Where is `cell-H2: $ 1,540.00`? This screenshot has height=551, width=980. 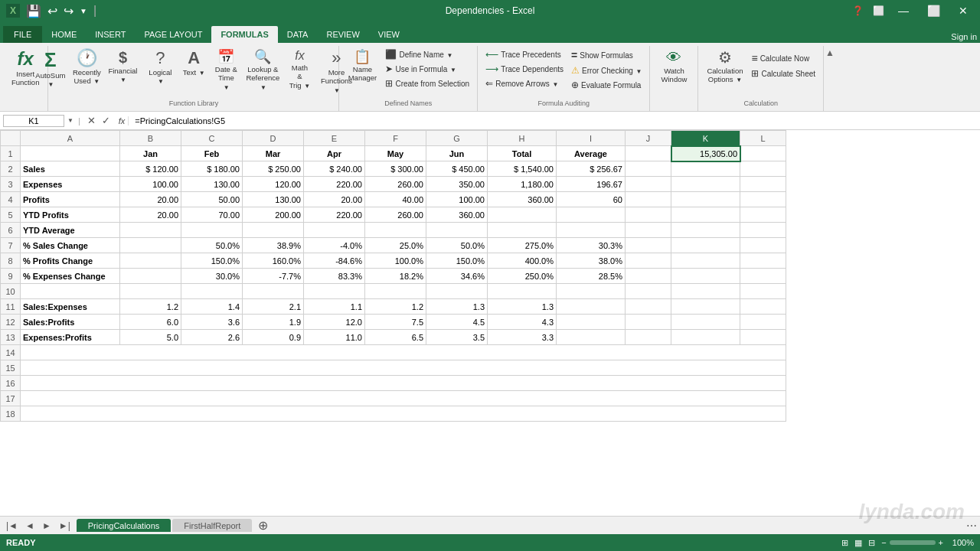 cell-H2: $ 1,540.00 is located at coordinates (522, 169).